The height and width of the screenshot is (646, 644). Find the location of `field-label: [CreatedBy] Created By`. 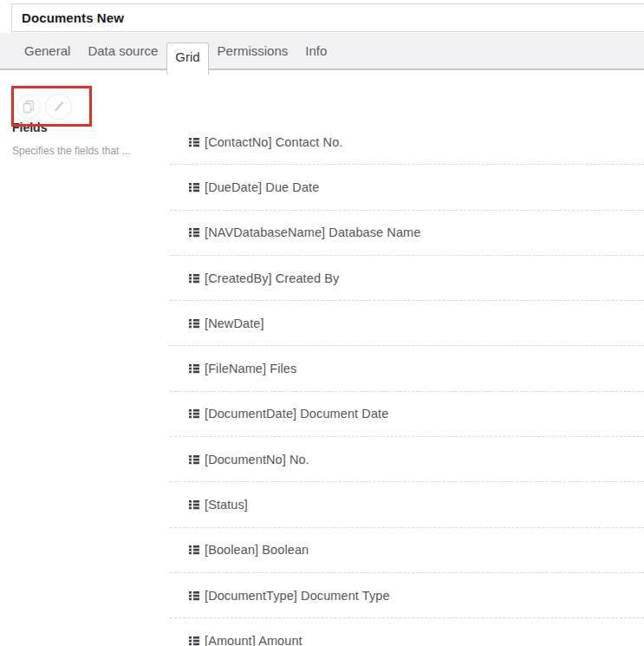

field-label: [CreatedBy] Created By is located at coordinates (272, 278).